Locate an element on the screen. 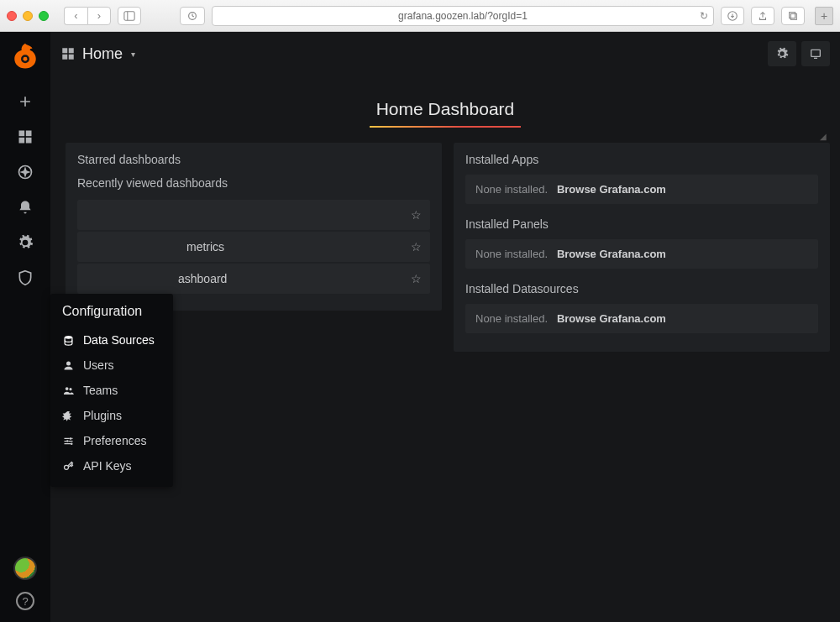 The image size is (840, 622). settings-button is located at coordinates (782, 54).